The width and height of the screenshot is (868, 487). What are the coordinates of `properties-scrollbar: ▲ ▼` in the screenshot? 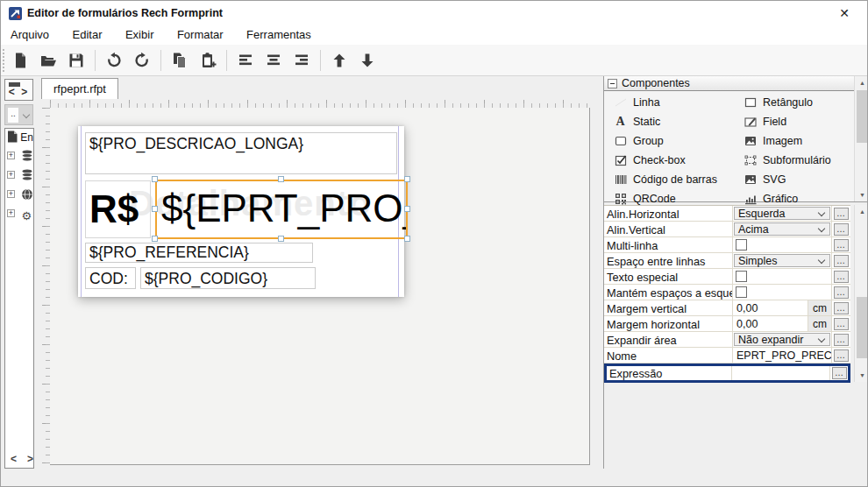 It's located at (861, 293).